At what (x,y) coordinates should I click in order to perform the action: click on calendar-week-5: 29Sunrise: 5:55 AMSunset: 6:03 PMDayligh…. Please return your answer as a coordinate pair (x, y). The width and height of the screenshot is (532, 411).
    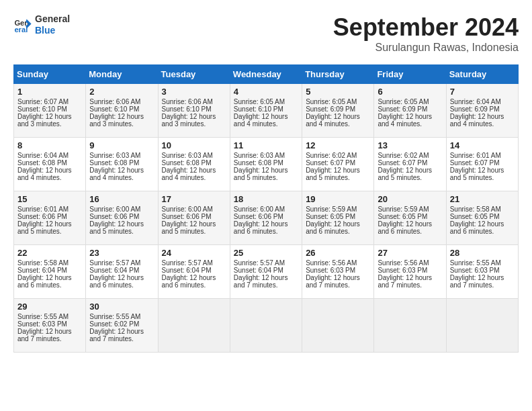
    Looking at the image, I should click on (266, 326).